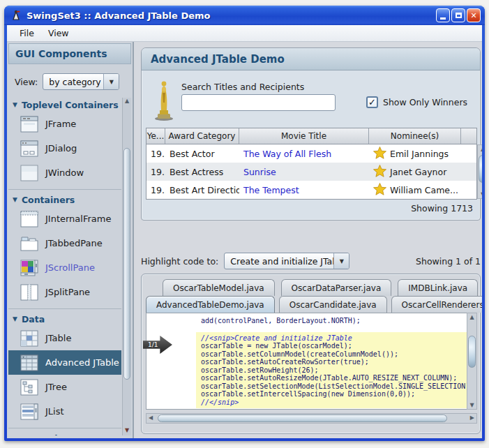  Describe the element at coordinates (304, 172) in the screenshot. I see `cell-movie-link: Sunrise` at that location.